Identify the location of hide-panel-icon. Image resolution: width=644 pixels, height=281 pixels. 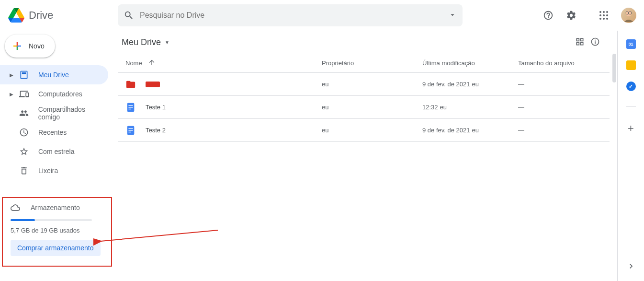
(631, 267).